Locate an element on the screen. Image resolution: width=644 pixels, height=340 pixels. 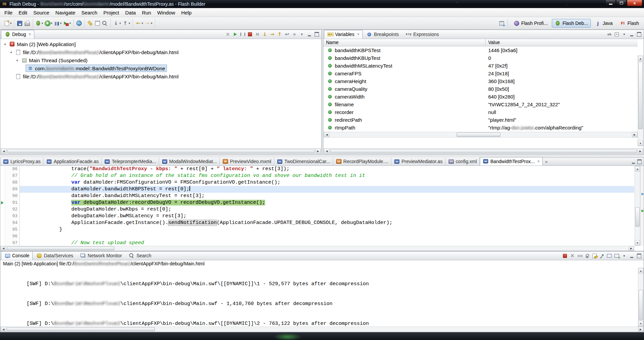
code-line: 86 trace("BandwidthTestProxy - kbps: " +… is located at coordinates (317, 169).